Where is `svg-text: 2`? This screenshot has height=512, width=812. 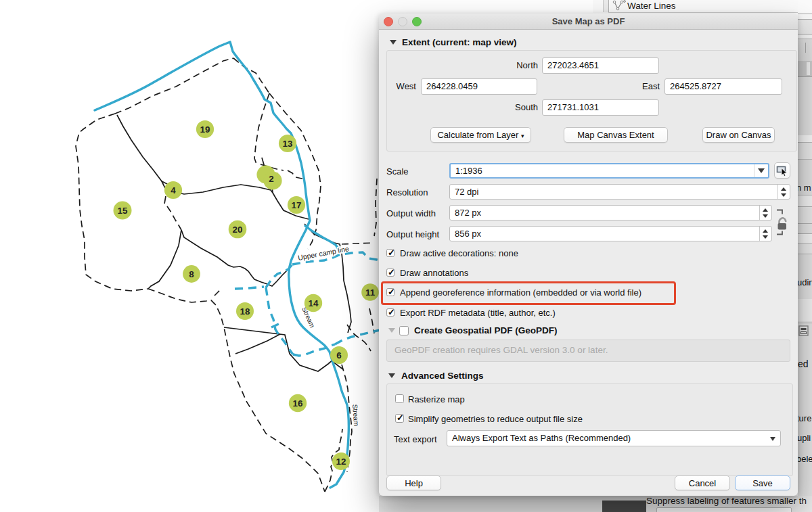 svg-text: 2 is located at coordinates (271, 179).